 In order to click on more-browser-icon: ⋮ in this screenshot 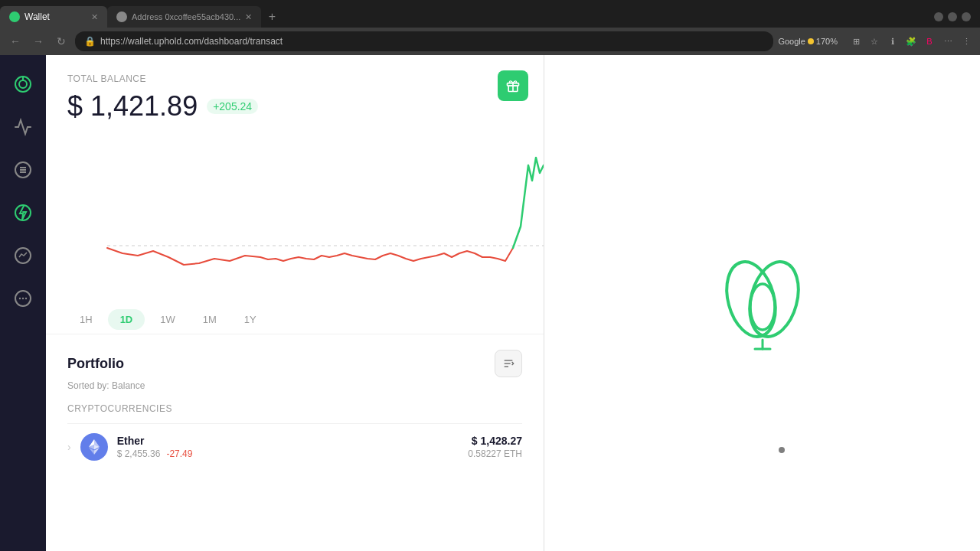, I will do `click(966, 41)`.